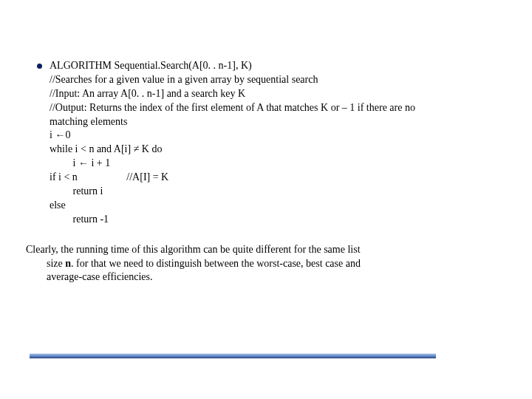 The height and width of the screenshot is (399, 532). What do you see at coordinates (266, 278) in the screenshot?
I see `summary-line-3: average-case efficiencies.` at bounding box center [266, 278].